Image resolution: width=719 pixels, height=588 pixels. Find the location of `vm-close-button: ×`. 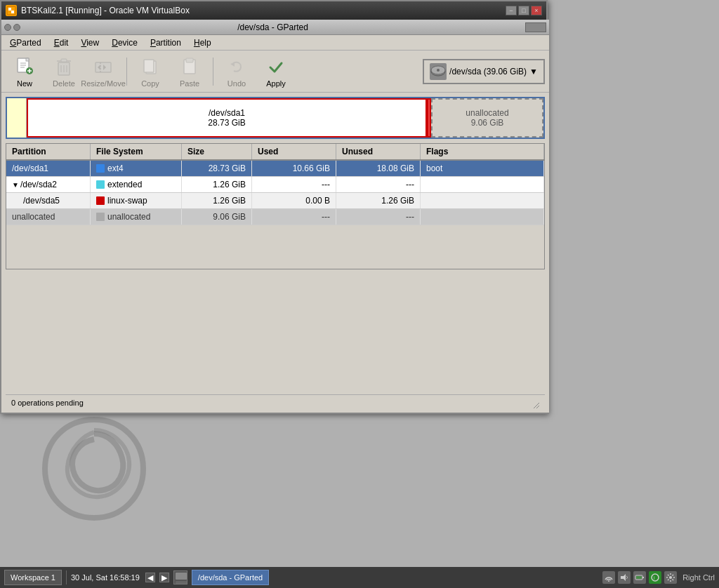

vm-close-button: × is located at coordinates (536, 11).